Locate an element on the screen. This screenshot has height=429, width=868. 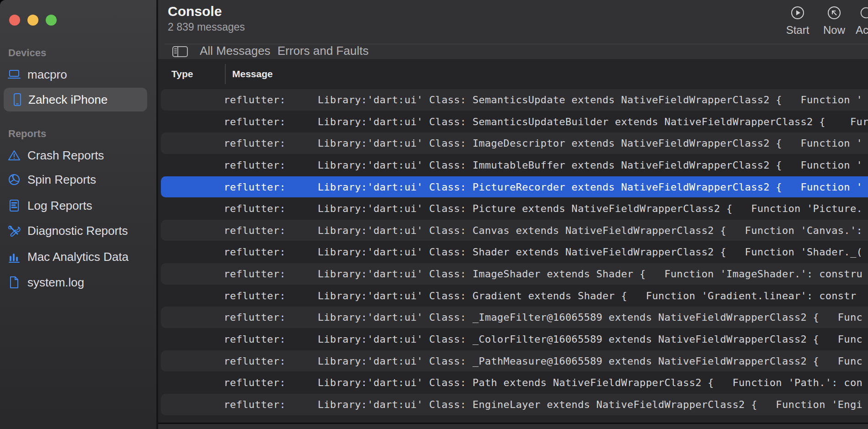
table-row: reflutter:Library:'dart:ui' Class: _Imag… is located at coordinates (513, 318).